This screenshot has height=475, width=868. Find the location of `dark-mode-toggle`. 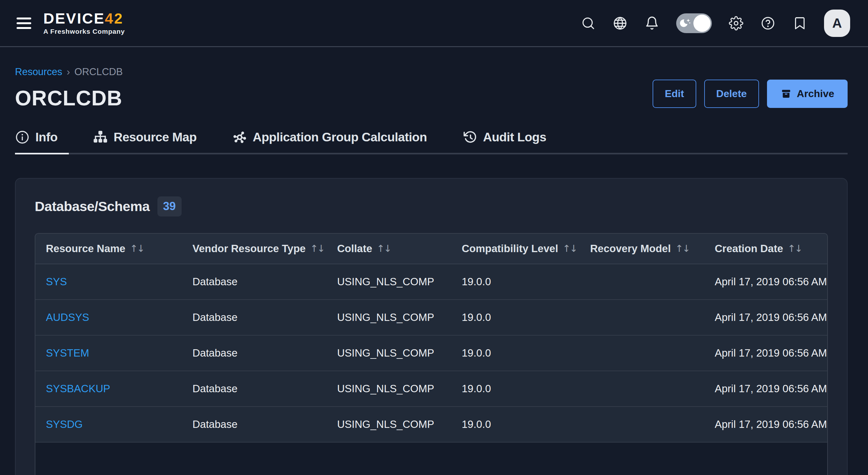

dark-mode-toggle is located at coordinates (694, 23).